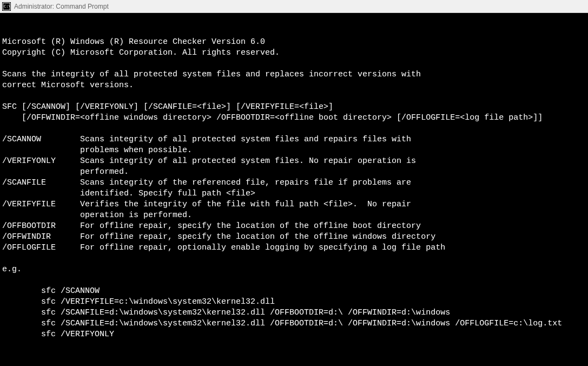  What do you see at coordinates (294, 335) in the screenshot?
I see `output-line: sfc /VERIFYONLY` at bounding box center [294, 335].